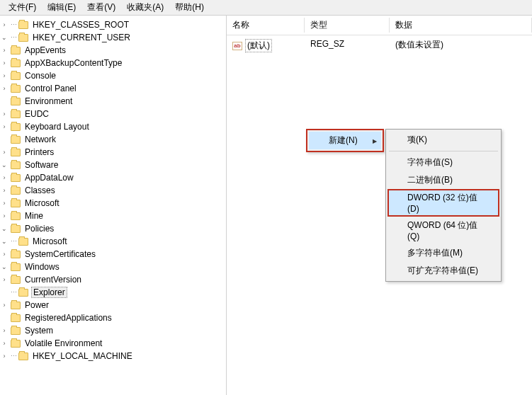 The height and width of the screenshot is (395, 532). I want to click on col-header-name: 名称, so click(266, 25).